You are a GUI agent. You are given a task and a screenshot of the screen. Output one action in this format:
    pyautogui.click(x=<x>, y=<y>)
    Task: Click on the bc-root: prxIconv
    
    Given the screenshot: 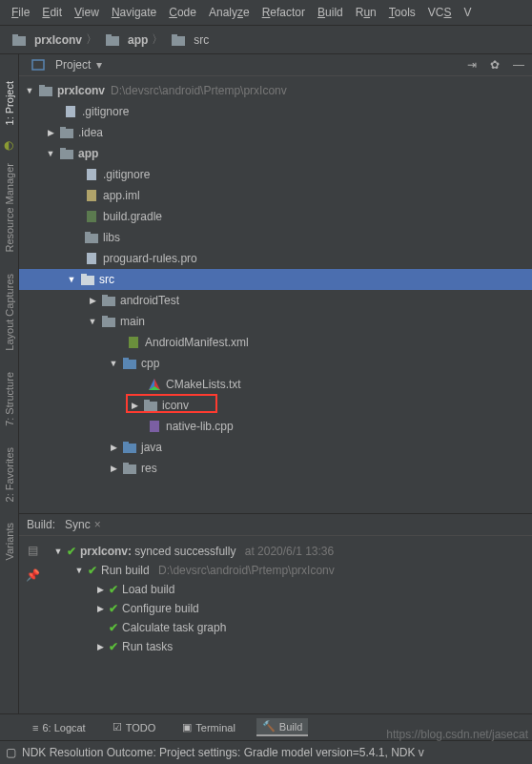 What is the action you would take?
    pyautogui.click(x=58, y=40)
    